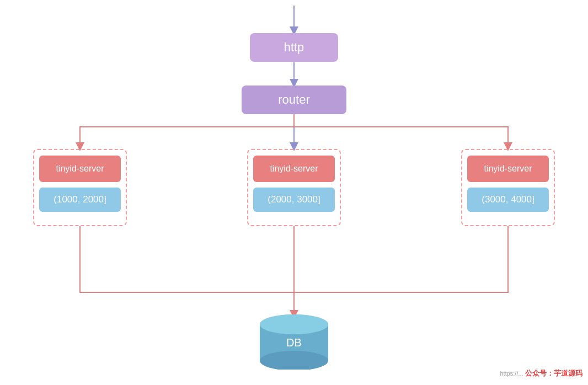  I want to click on db-label: DB, so click(294, 343).